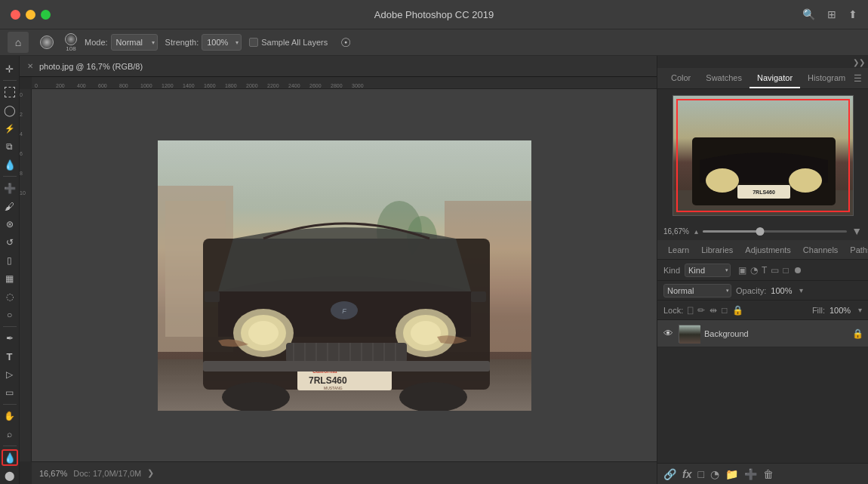 This screenshot has width=868, height=484. Describe the element at coordinates (9, 434) in the screenshot. I see `zoom-icon: ⌕` at that location.